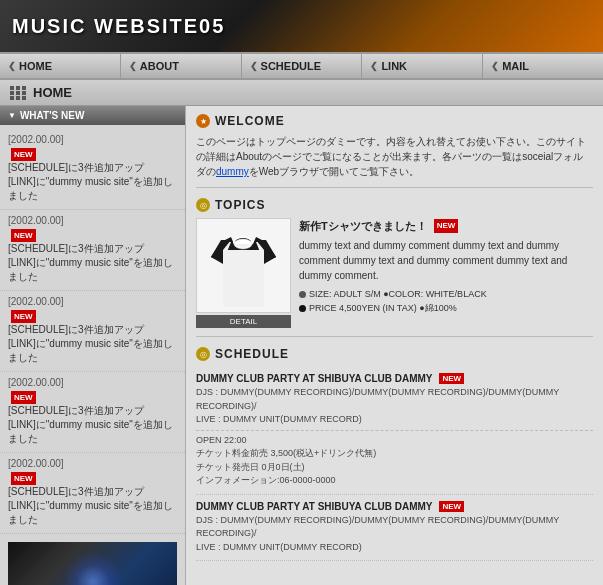 The height and width of the screenshot is (585, 603). Describe the element at coordinates (446, 260) in the screenshot. I see `topic-description: dummy text and dummy comment dummy text …` at that location.